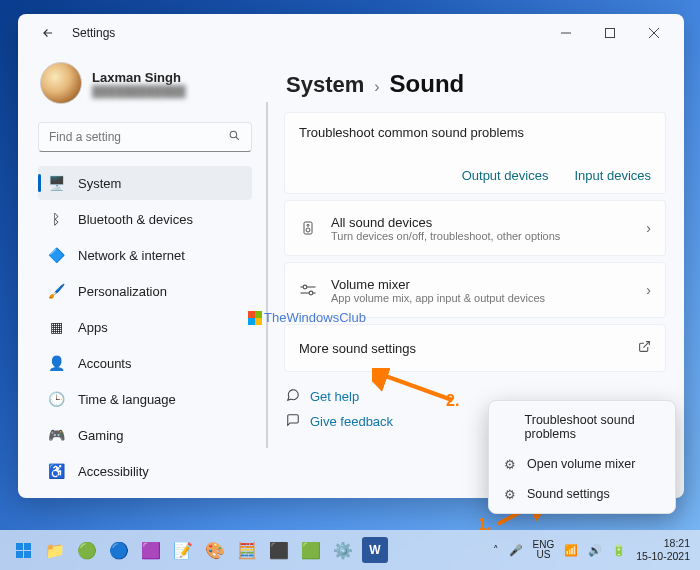 The image size is (700, 570). I want to click on notepad-icon: 📝, so click(183, 550).